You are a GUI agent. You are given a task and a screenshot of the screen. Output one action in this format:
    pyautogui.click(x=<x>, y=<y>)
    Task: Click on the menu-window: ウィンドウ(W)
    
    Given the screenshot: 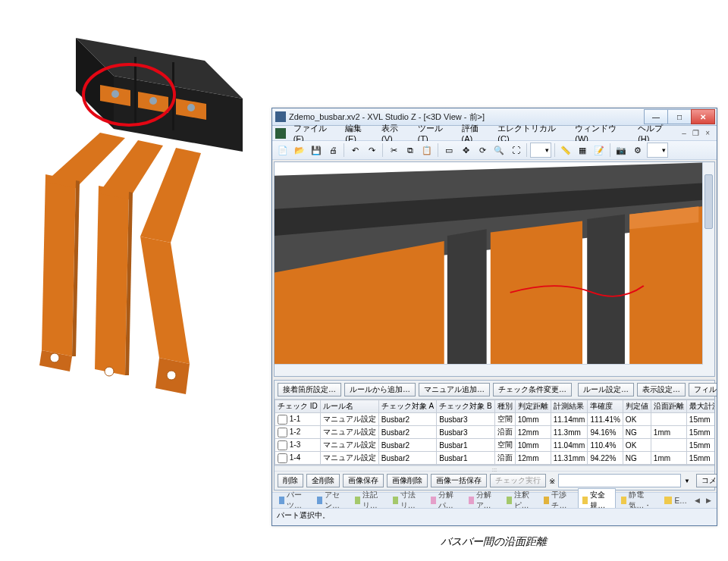 What is the action you would take?
    pyautogui.click(x=602, y=133)
    